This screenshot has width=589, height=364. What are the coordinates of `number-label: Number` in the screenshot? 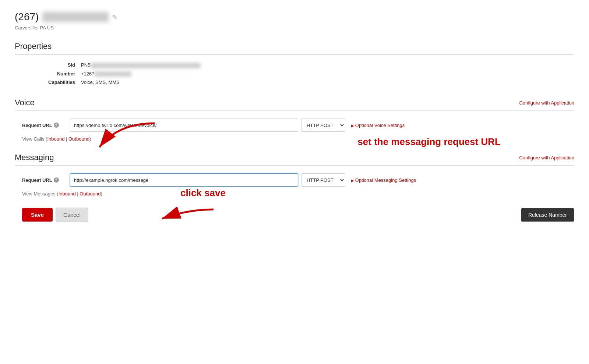 It's located at (59, 74).